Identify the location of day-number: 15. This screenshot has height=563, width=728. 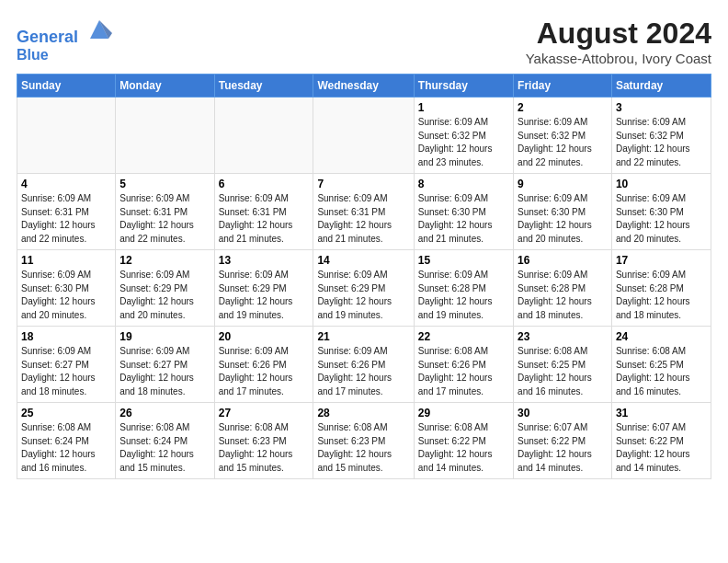
(463, 260).